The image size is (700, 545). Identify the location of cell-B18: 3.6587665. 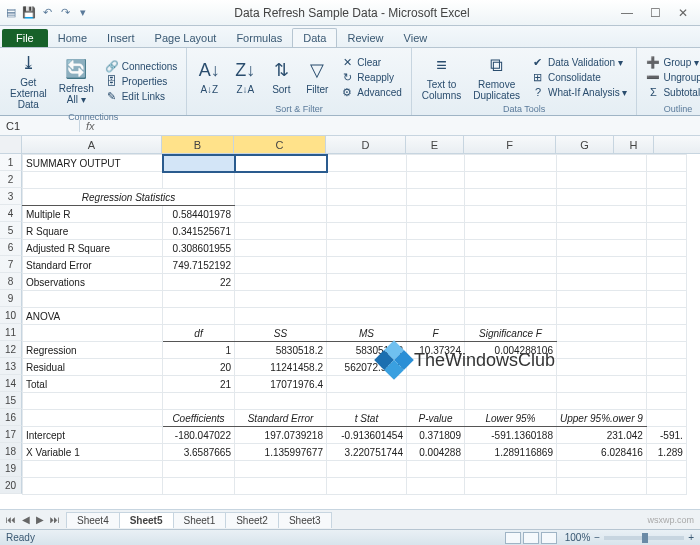
(199, 452).